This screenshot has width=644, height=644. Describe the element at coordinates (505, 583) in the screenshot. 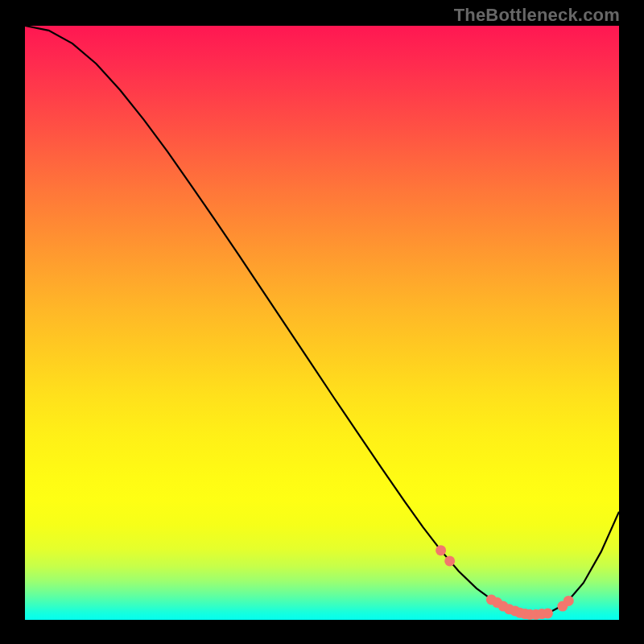

I see `curve-markers` at that location.